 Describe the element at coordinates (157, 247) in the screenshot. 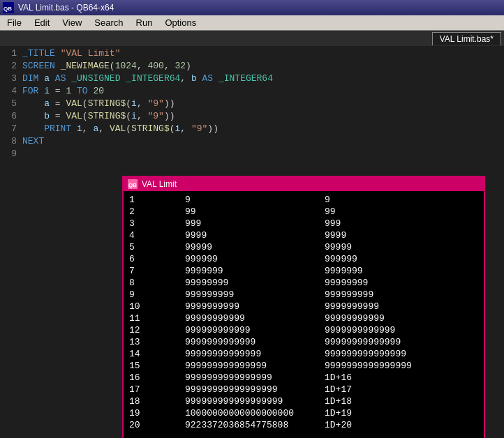

I see `row-col1: 5` at that location.